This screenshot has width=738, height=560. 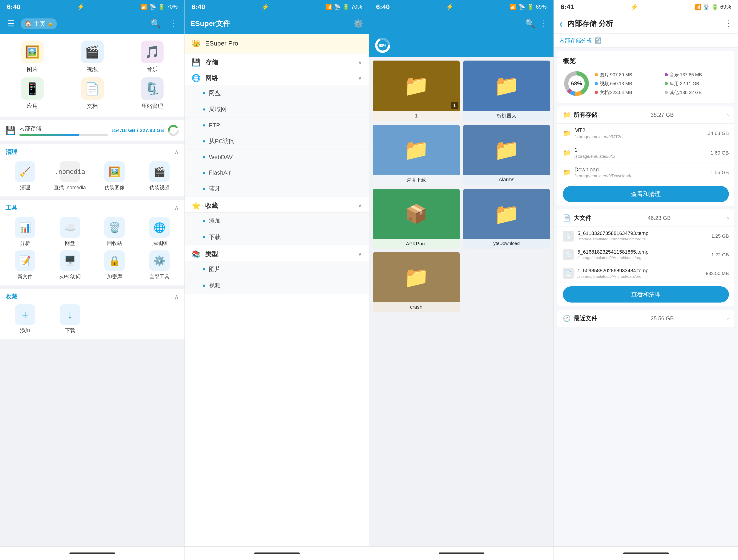 What do you see at coordinates (277, 189) in the screenshot?
I see `network-item-bluetooth: 蓝牙` at bounding box center [277, 189].